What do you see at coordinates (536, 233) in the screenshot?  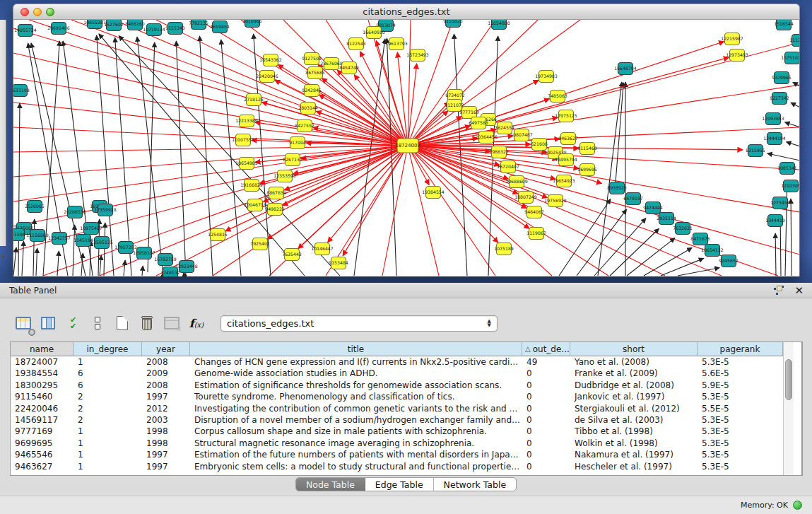 I see `graph-node: 1119867` at bounding box center [536, 233].